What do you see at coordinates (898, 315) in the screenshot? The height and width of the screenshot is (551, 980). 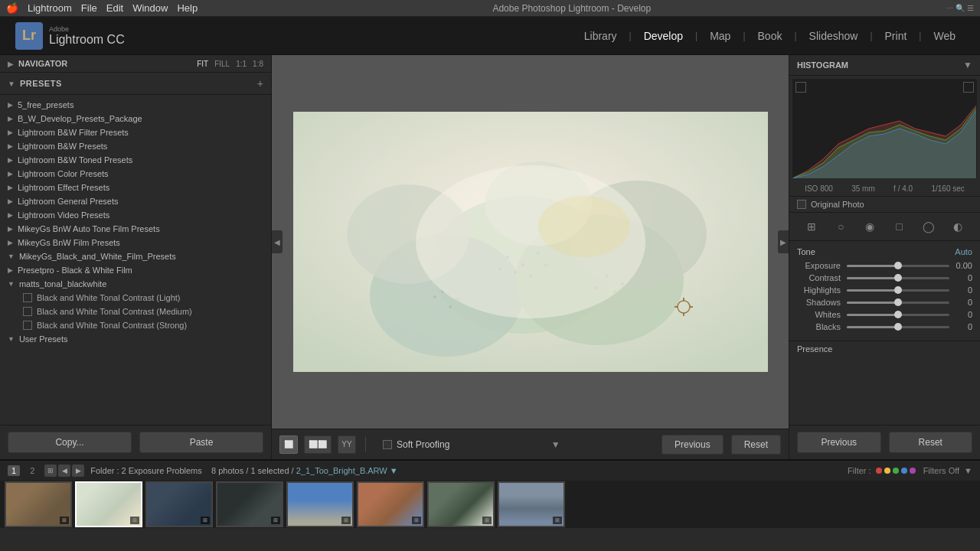 I see `whites-thumb` at bounding box center [898, 315].